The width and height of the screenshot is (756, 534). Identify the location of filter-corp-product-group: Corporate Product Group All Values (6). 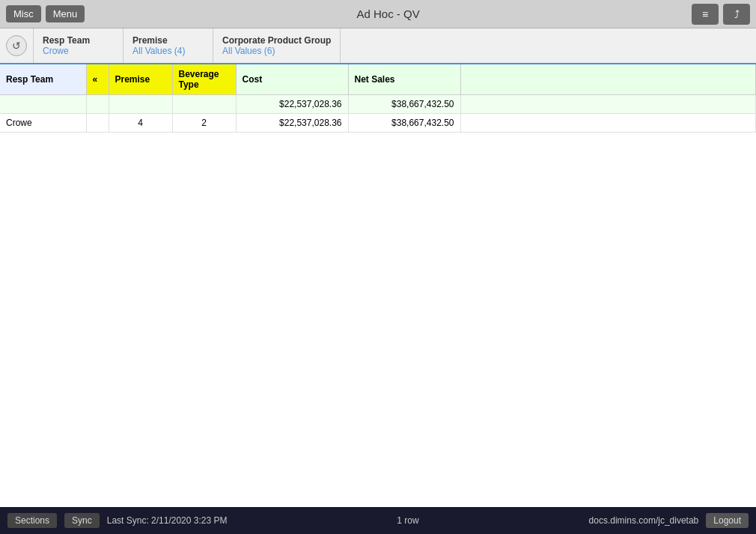
(277, 46).